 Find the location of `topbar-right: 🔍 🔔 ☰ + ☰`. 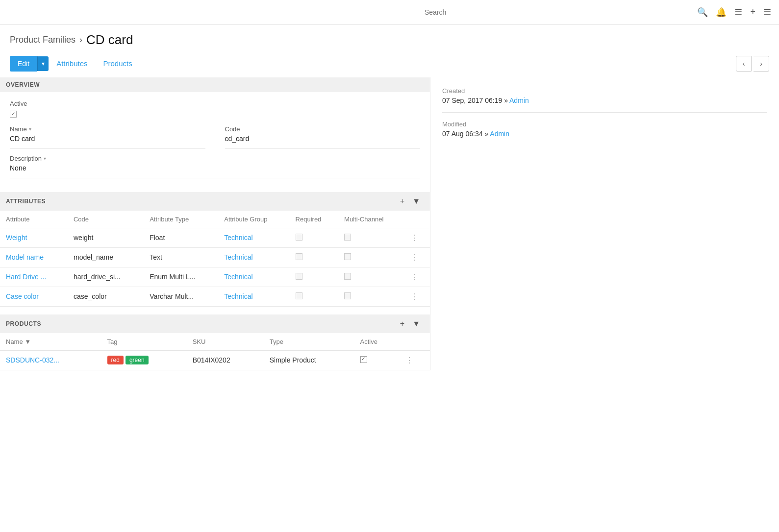

topbar-right: 🔍 🔔 ☰ + ☰ is located at coordinates (598, 12).